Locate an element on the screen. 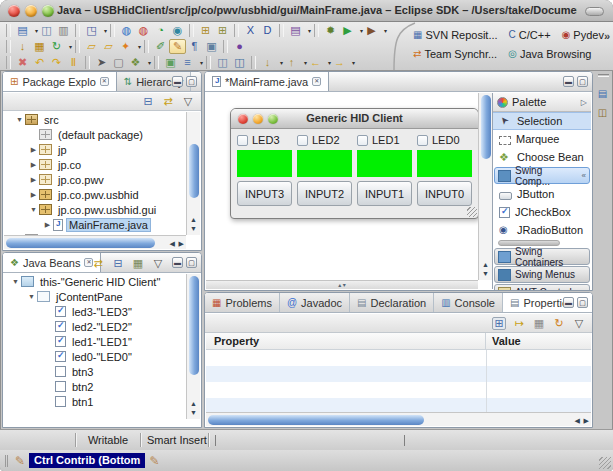  tab-console: ▥Console is located at coordinates (468, 302).